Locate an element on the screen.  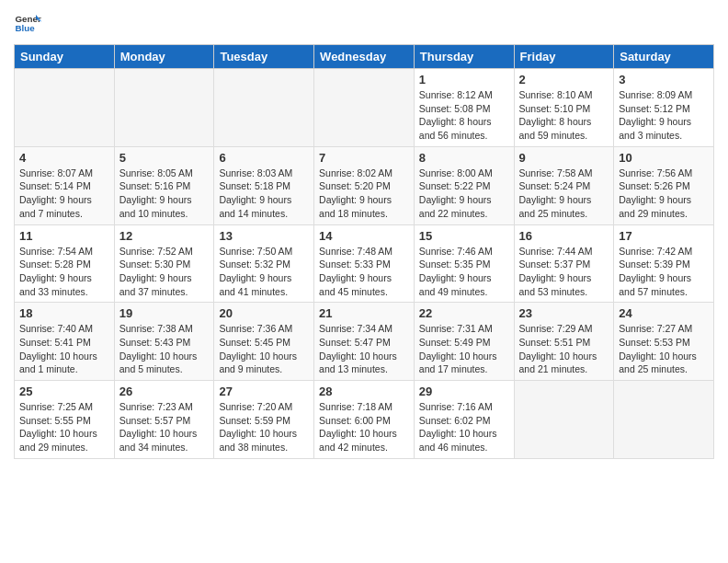
day-info-line: Sunset: 5:41 PM is located at coordinates (64, 342).